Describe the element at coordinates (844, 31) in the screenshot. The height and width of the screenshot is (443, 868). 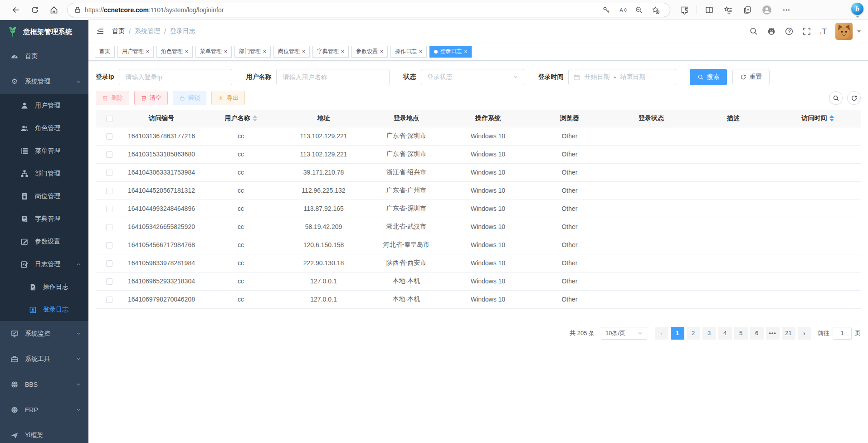
I see `avatar` at that location.